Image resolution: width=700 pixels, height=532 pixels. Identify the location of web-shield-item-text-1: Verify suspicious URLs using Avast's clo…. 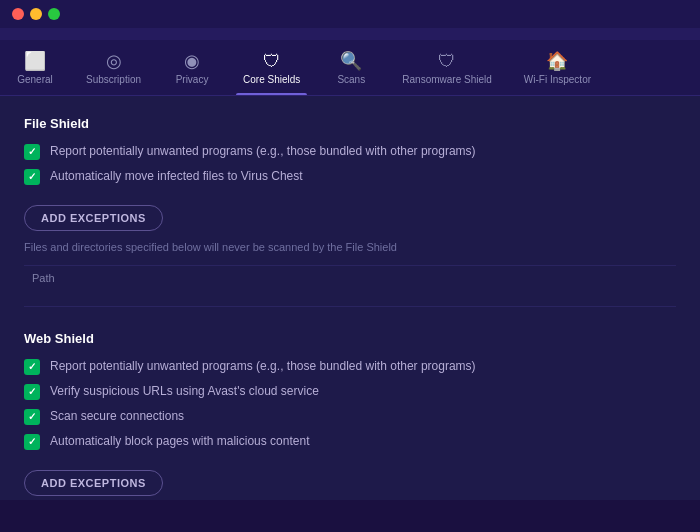
(184, 392).